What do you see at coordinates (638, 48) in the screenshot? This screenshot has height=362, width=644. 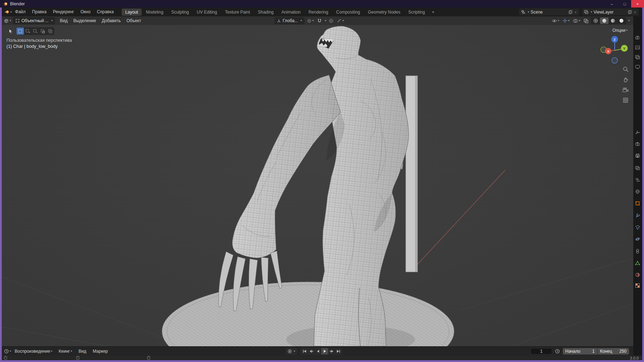 I see `render-image-icon` at bounding box center [638, 48].